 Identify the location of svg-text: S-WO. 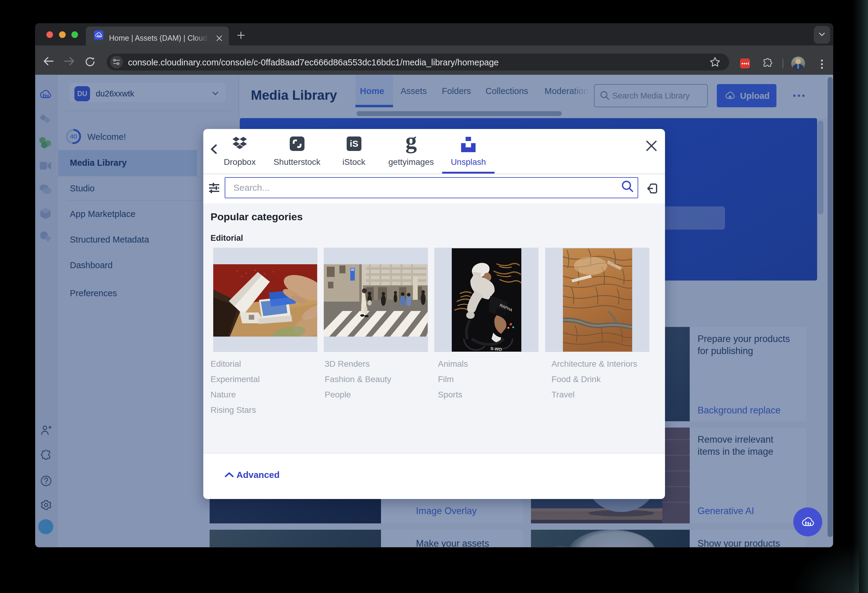
(496, 349).